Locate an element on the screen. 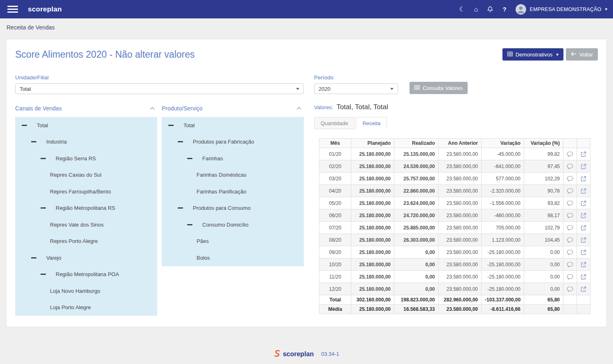 This screenshot has width=613, height=364. tree-node-label: Repres Caxias do Sul is located at coordinates (76, 175).